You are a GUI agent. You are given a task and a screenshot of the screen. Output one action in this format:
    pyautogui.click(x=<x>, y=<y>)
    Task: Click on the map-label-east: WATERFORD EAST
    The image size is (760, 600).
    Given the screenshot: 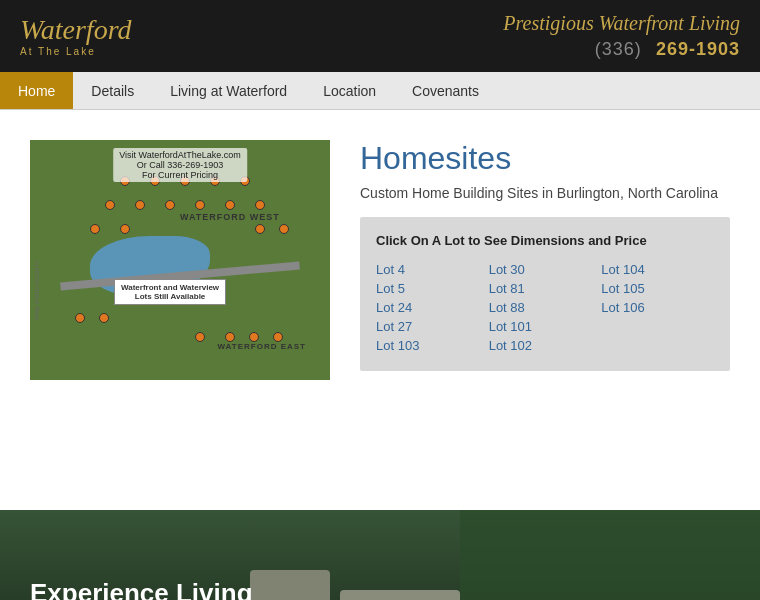 What is the action you would take?
    pyautogui.click(x=262, y=346)
    